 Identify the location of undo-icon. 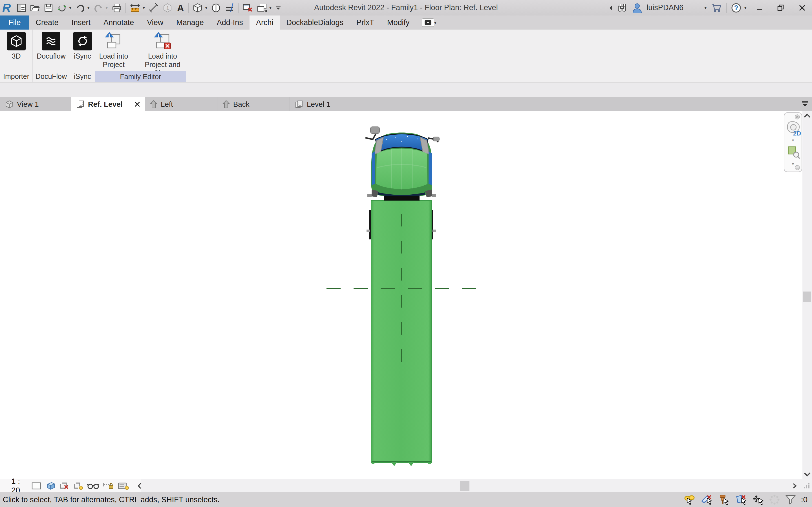
(81, 8).